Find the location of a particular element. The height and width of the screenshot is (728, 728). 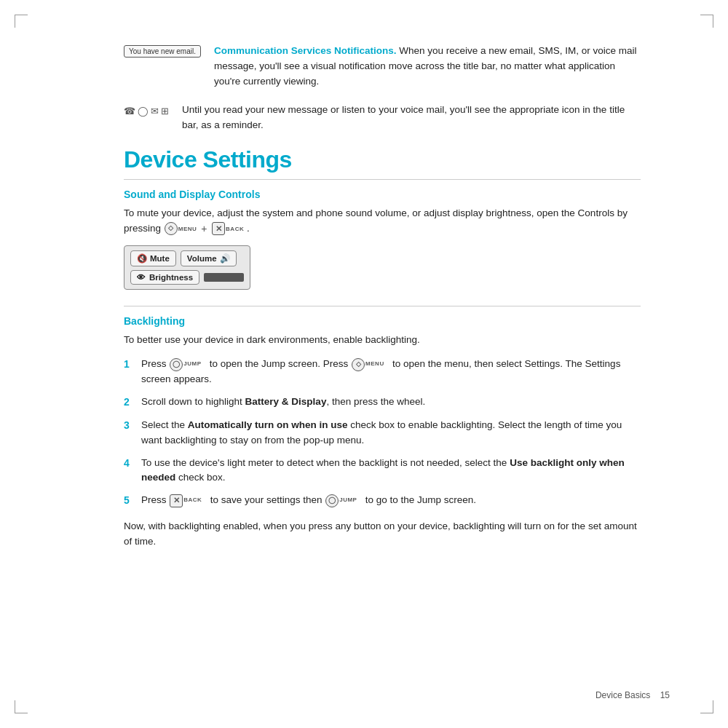

corner-mark-bl is located at coordinates (21, 707).